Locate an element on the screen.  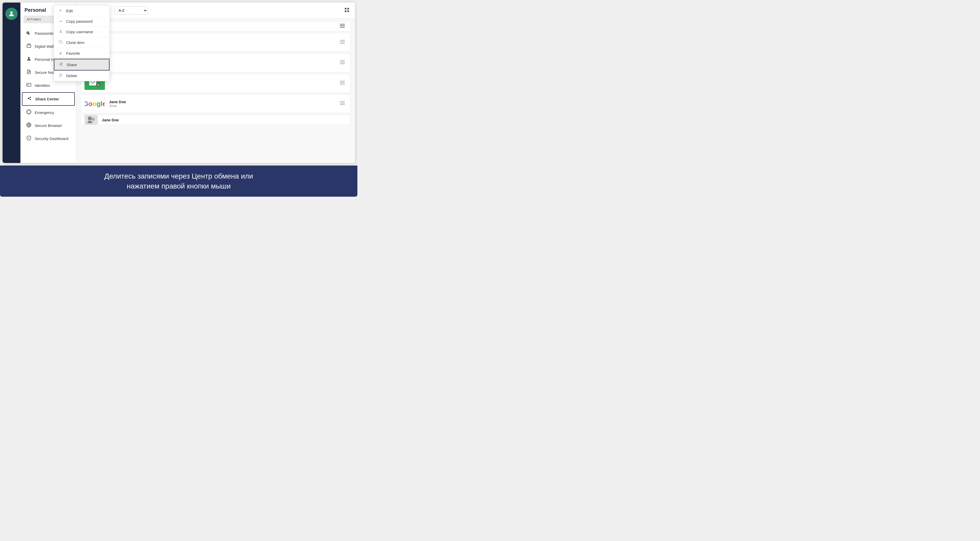
list-item: Edit ••• Copy password Copy us is located at coordinates (216, 27).